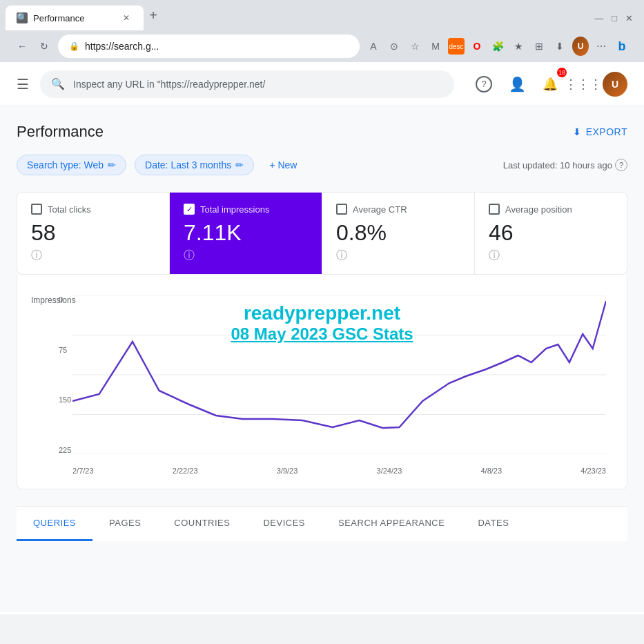 The image size is (644, 644). I want to click on x-tick-4: 3/24/23, so click(389, 471).